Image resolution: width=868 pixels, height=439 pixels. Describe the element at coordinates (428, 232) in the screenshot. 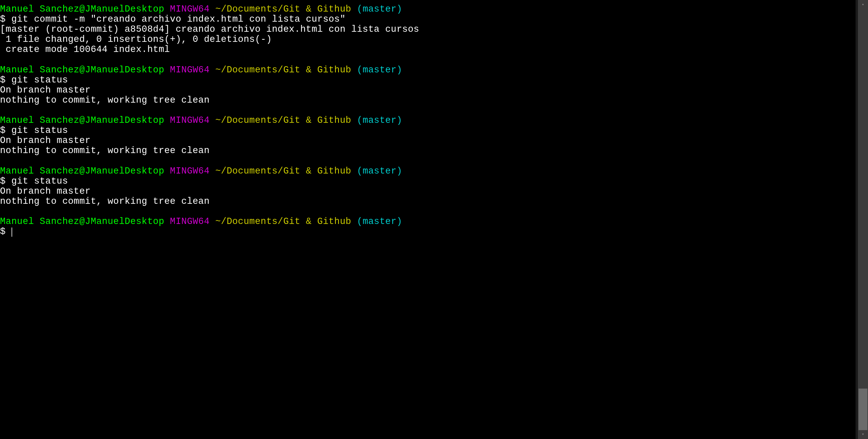

I see `command-line: $` at that location.